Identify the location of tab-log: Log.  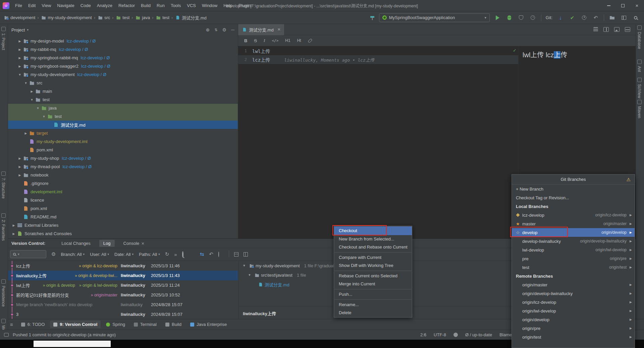
(107, 243).